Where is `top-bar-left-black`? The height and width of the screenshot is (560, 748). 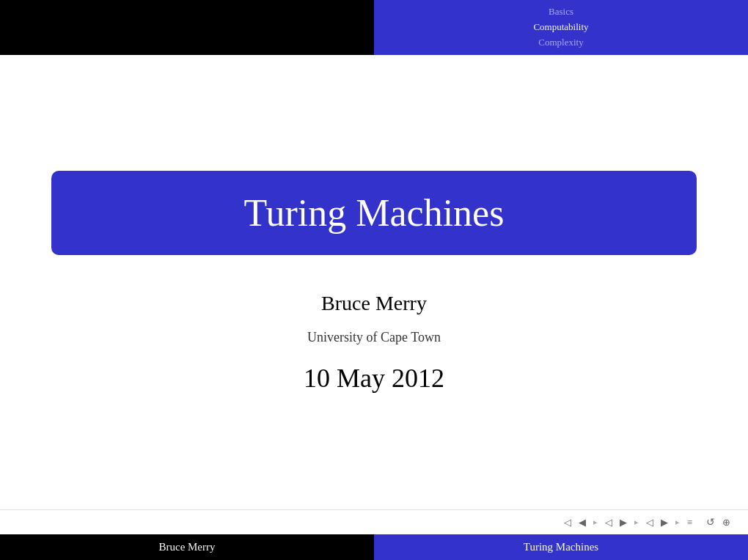
top-bar-left-black is located at coordinates (187, 28).